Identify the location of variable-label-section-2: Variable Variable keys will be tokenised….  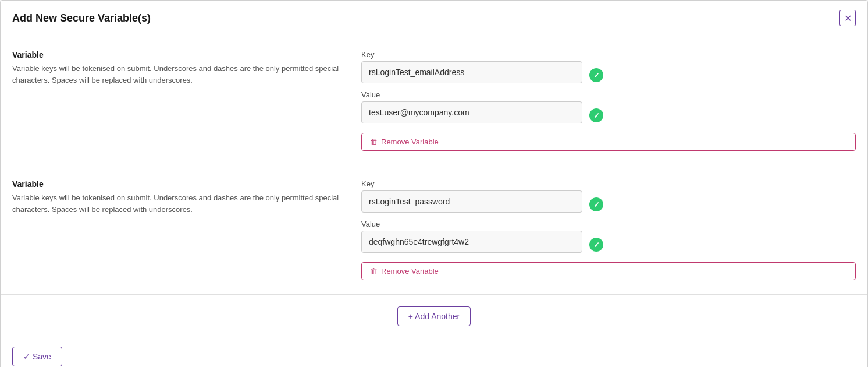
(187, 197).